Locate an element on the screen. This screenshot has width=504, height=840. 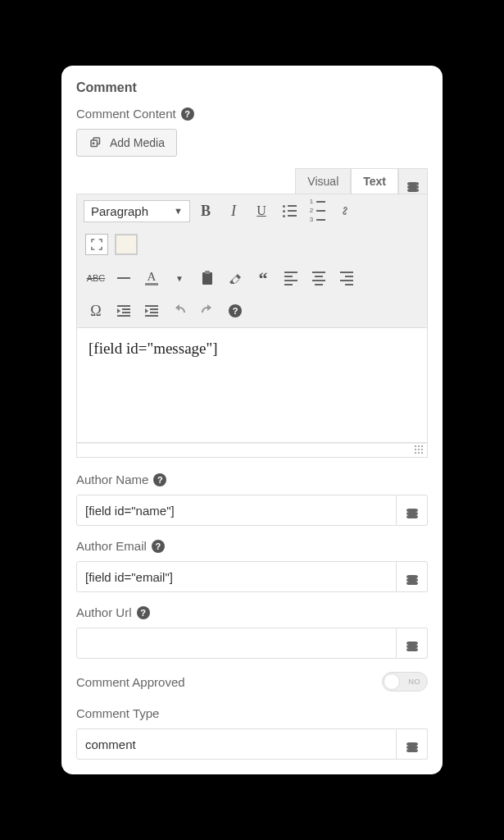
content-label: Comment Content is located at coordinates (126, 113).